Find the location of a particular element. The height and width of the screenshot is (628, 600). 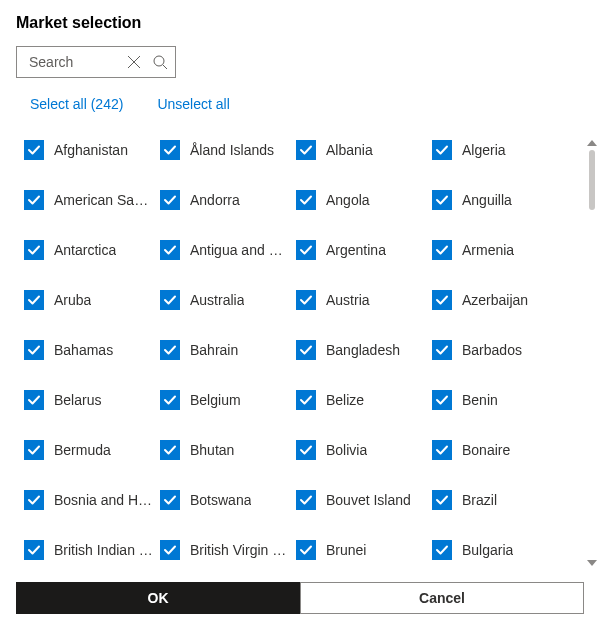

market-item: British Indian Ocean Territory is located at coordinates (89, 550).